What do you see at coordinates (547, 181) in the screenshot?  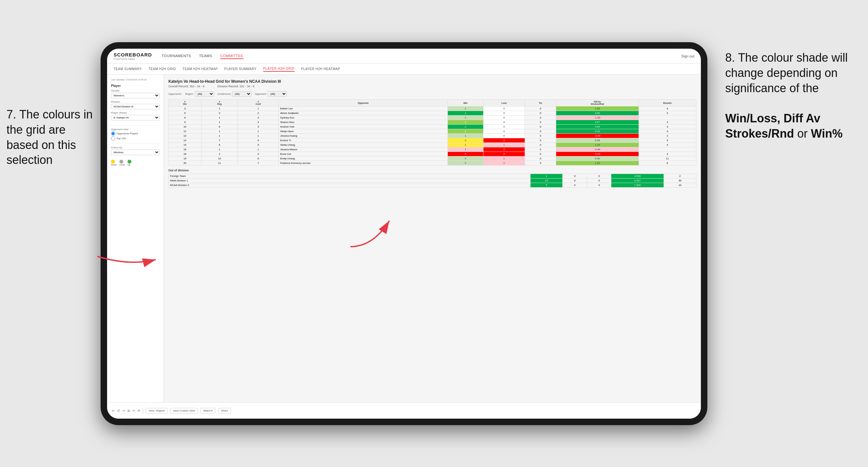 I see `ood-td-win: 15` at bounding box center [547, 181].